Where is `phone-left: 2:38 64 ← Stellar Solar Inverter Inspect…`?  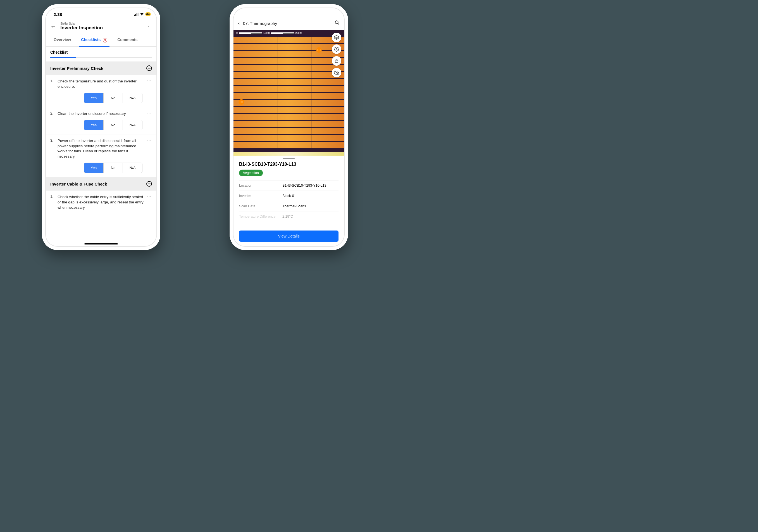 phone-left: 2:38 64 ← Stellar Solar Inverter Inspect… is located at coordinates (101, 127).